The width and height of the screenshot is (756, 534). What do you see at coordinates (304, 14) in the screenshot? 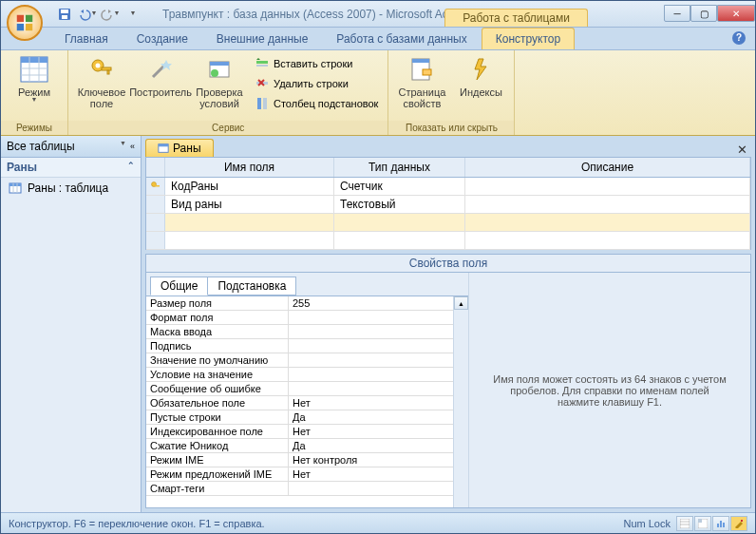
I see `window-title: Травмпункт : база данных (Access 2007) -…` at bounding box center [304, 14].